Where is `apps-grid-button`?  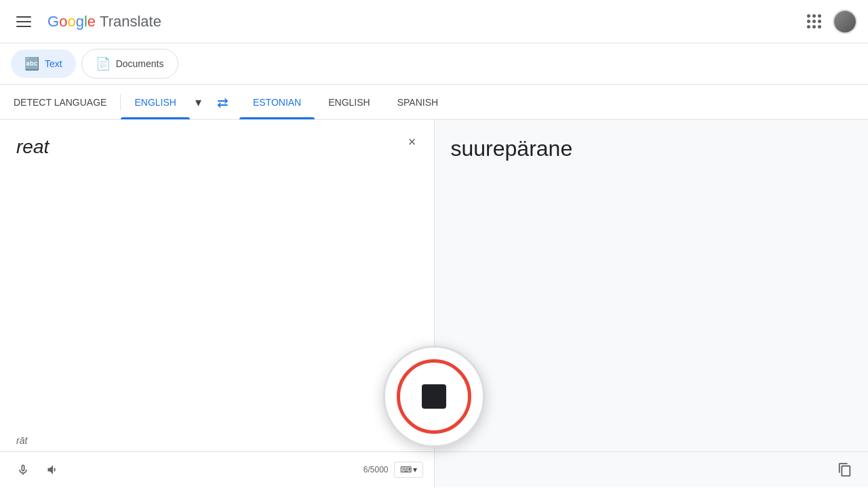 apps-grid-button is located at coordinates (814, 22).